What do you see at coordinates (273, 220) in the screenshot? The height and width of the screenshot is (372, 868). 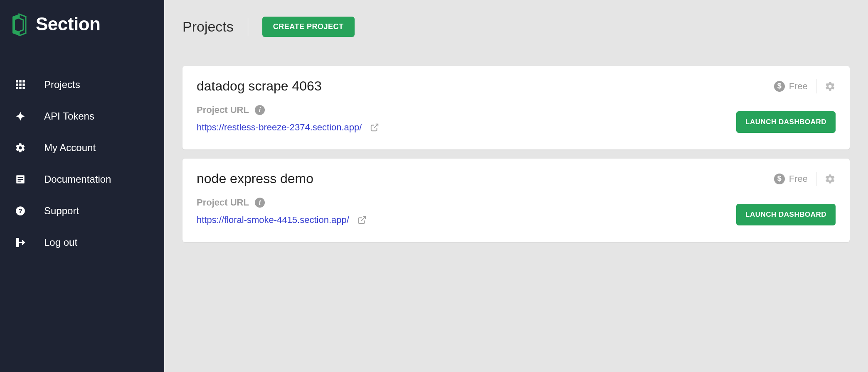 I see `project-url-link: https://floral-smoke-4415.section.app/` at bounding box center [273, 220].